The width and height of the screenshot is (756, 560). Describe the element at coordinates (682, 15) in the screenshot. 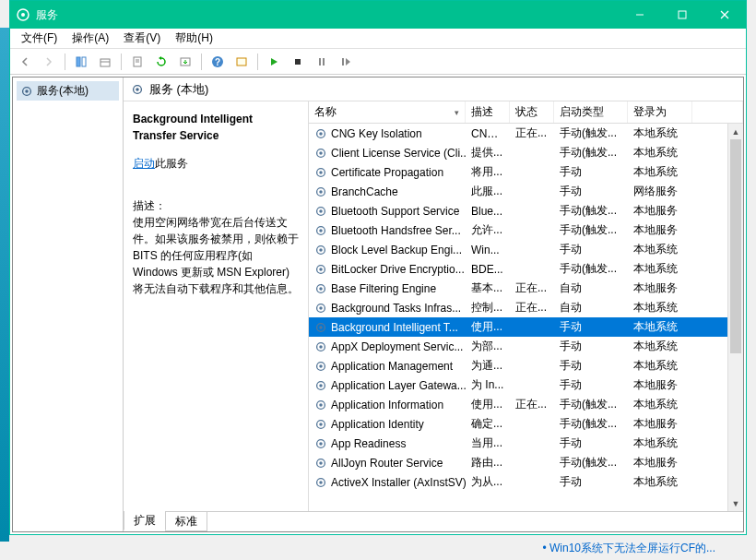

I see `maximize-button` at that location.